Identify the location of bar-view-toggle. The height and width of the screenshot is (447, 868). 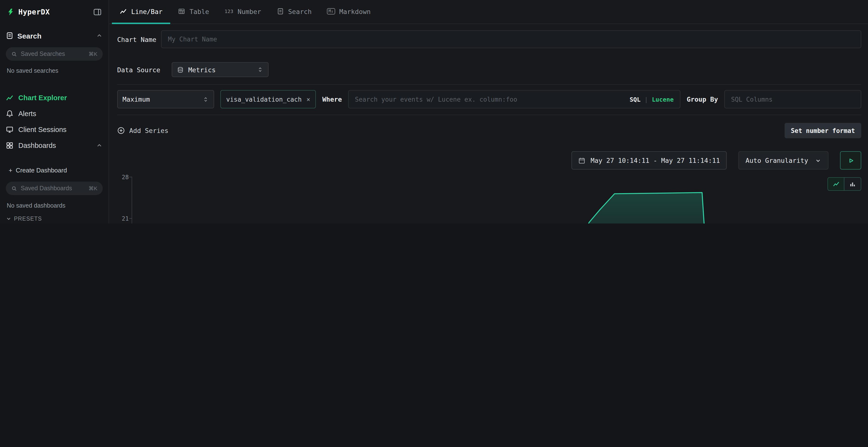
(852, 184).